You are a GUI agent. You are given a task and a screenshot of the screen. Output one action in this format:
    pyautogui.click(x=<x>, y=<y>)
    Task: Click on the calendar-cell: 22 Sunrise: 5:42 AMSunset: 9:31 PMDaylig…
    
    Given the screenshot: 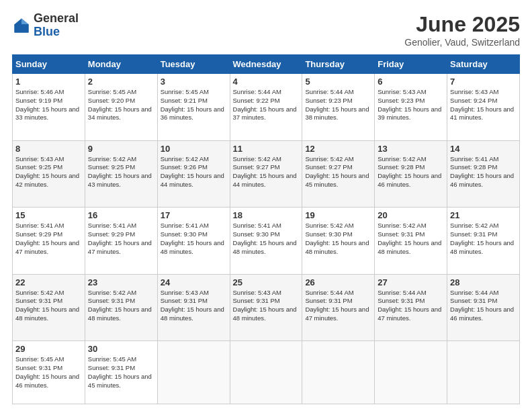 What is the action you would take?
    pyautogui.click(x=49, y=308)
    